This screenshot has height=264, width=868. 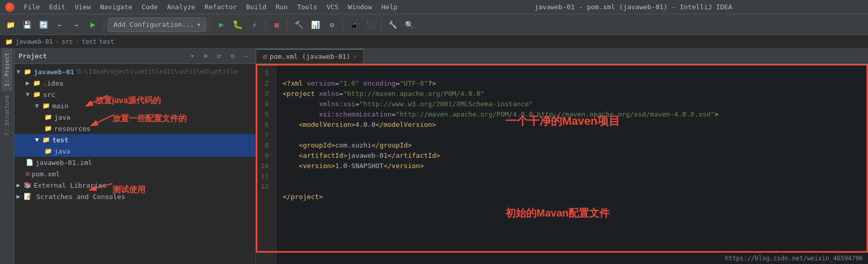 What do you see at coordinates (28, 174) in the screenshot?
I see `pom-file-icon: m` at bounding box center [28, 174].